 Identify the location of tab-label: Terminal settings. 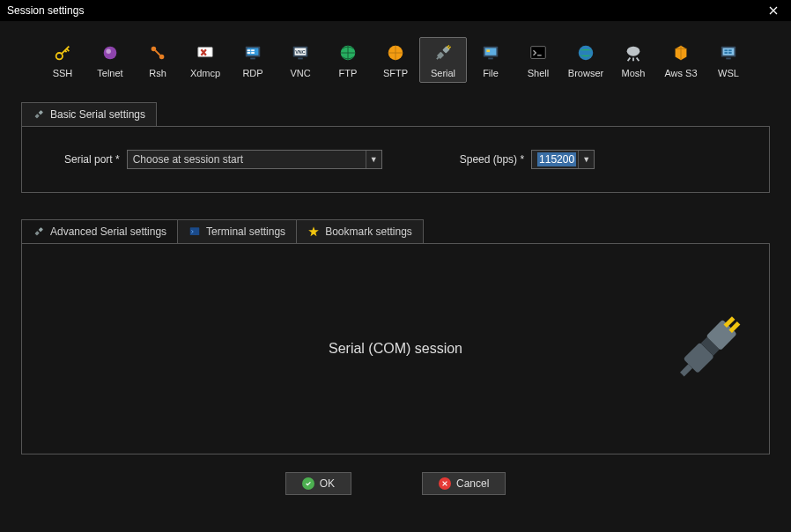
(246, 232).